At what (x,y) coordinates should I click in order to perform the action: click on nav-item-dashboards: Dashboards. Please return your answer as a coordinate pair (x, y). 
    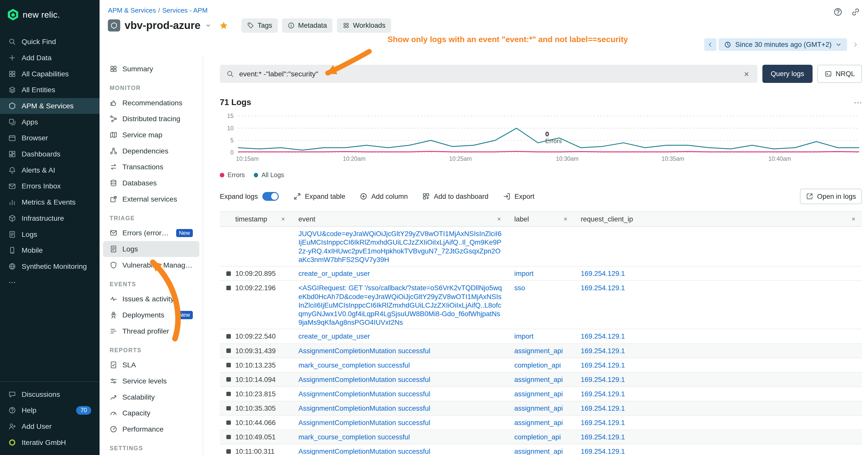
    Looking at the image, I should click on (50, 154).